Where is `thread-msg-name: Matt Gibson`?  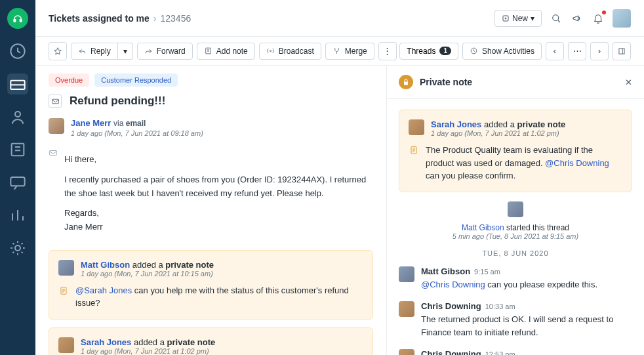
thread-msg-name: Matt Gibson is located at coordinates (446, 272).